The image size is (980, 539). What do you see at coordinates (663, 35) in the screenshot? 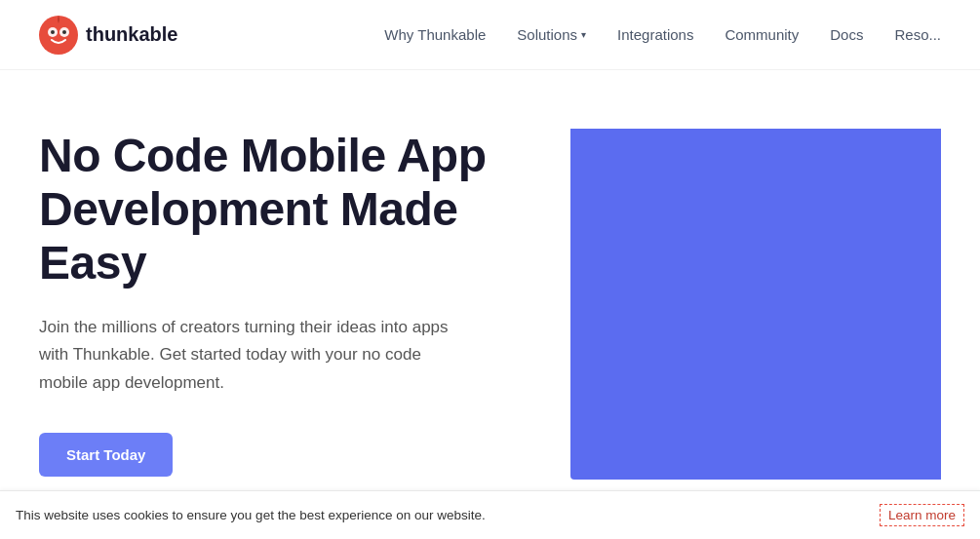
I see `main-nav: Why Thunkable Solutions ▾ Integrations C…` at bounding box center [663, 35].